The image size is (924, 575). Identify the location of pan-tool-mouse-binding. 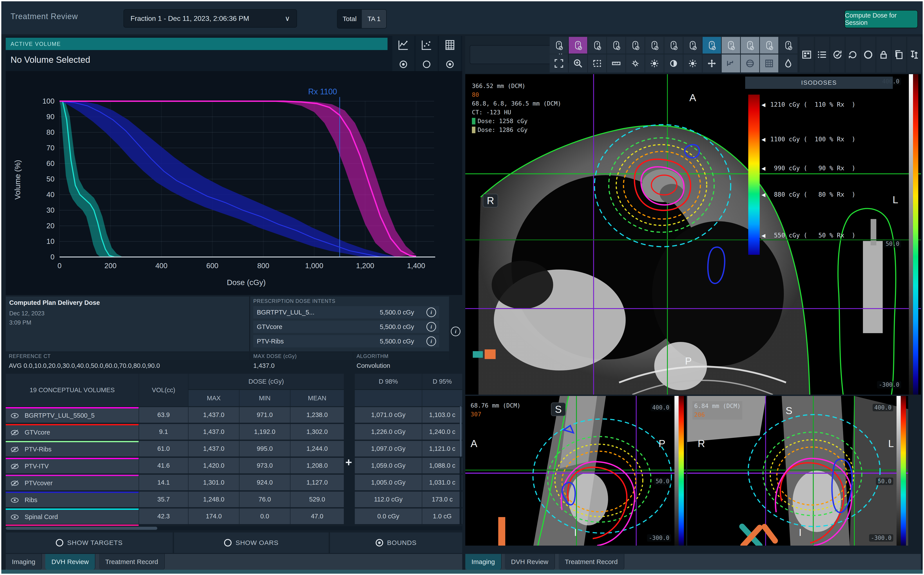
(712, 45).